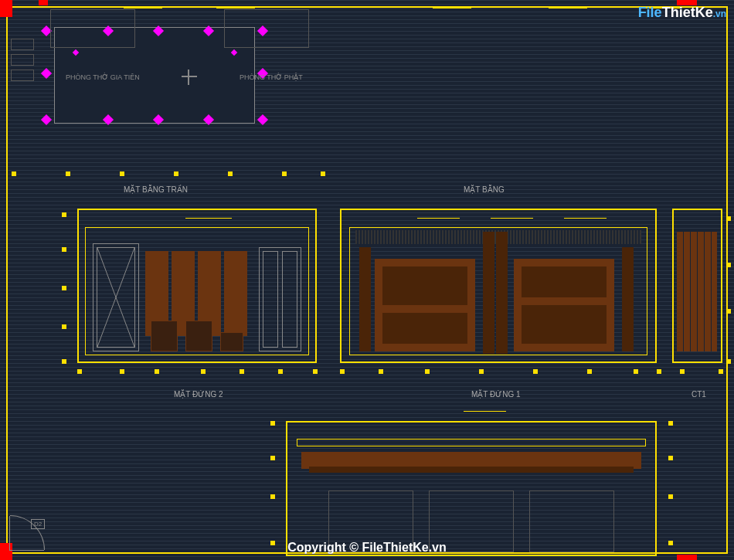  I want to click on site-logo: FileThietKe.vn, so click(682, 12).